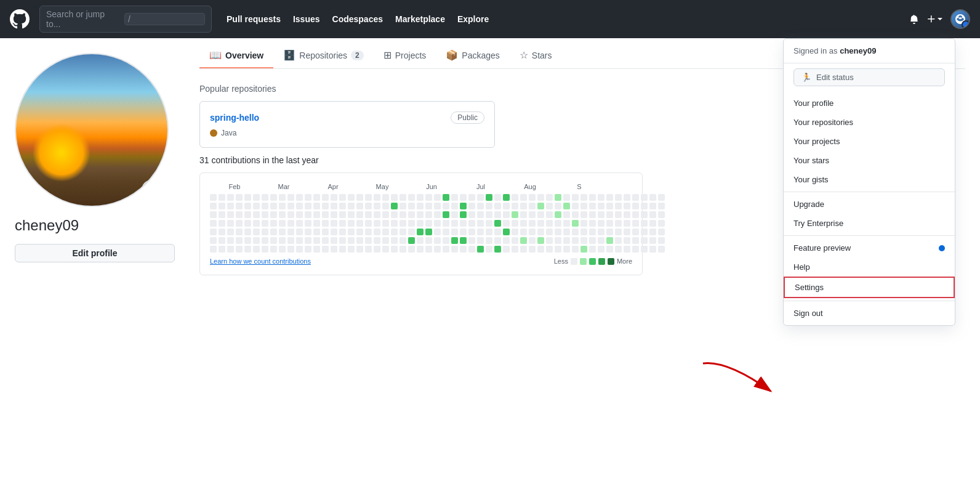 This screenshot has height=494, width=980. I want to click on nav-marketplace: Marketplace, so click(420, 19).